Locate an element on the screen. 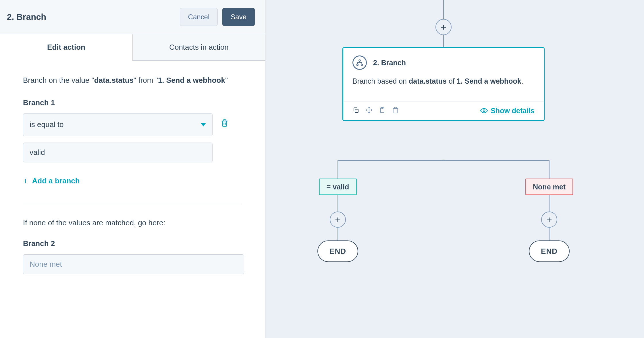 This screenshot has width=644, height=338. move-button is located at coordinates (369, 111).